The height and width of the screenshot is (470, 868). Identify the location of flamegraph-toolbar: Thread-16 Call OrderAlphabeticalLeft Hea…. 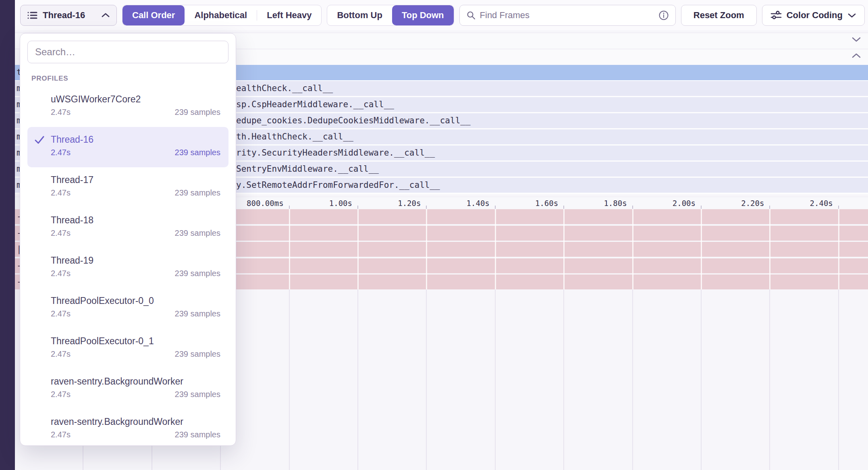
(442, 15).